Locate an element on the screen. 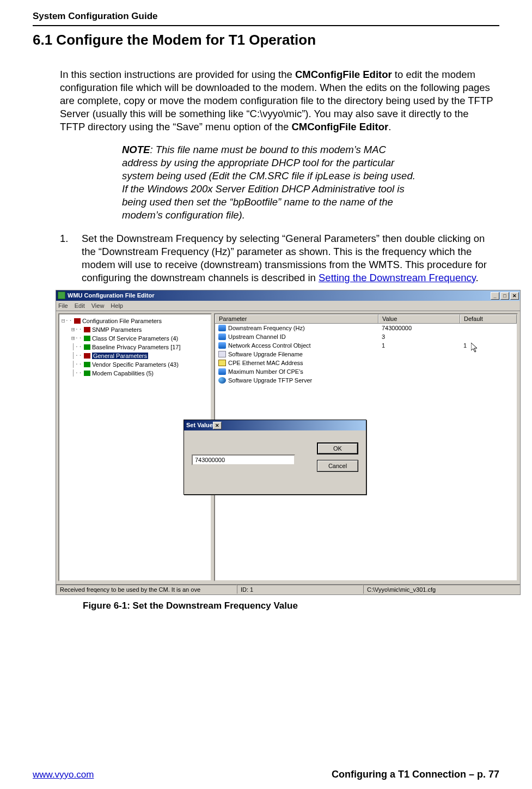 Image resolution: width=532 pixels, height=789 pixels. param-name: CPE Ethernet MAC Address is located at coordinates (266, 363).